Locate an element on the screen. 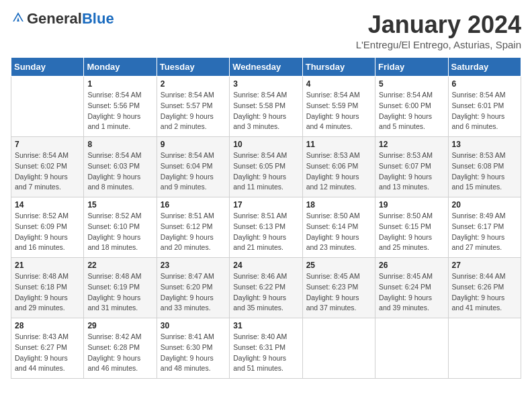 This screenshot has height=411, width=532. calendar-cell: 7Sunrise: 8:54 AMSunset: 6:02 PMDaylight… is located at coordinates (48, 167).